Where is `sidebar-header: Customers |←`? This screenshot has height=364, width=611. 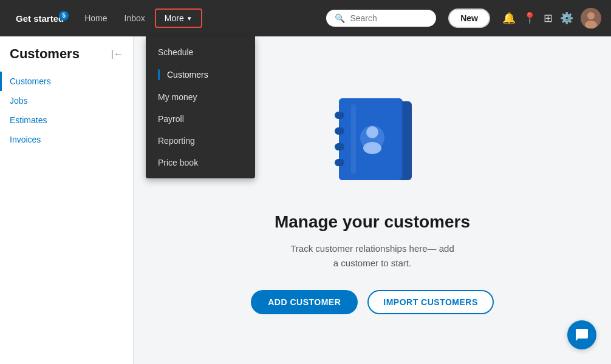
sidebar-header: Customers |← is located at coordinates (67, 59).